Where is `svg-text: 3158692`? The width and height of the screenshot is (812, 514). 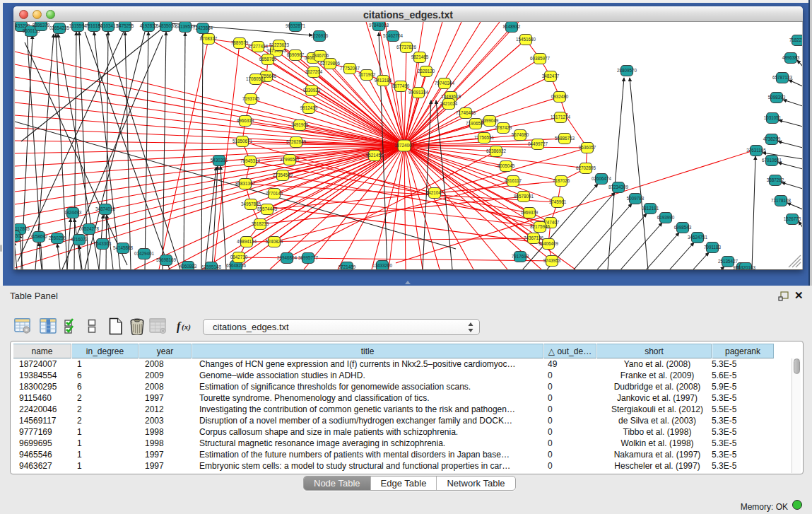
svg-text: 3158692 is located at coordinates (40, 236).